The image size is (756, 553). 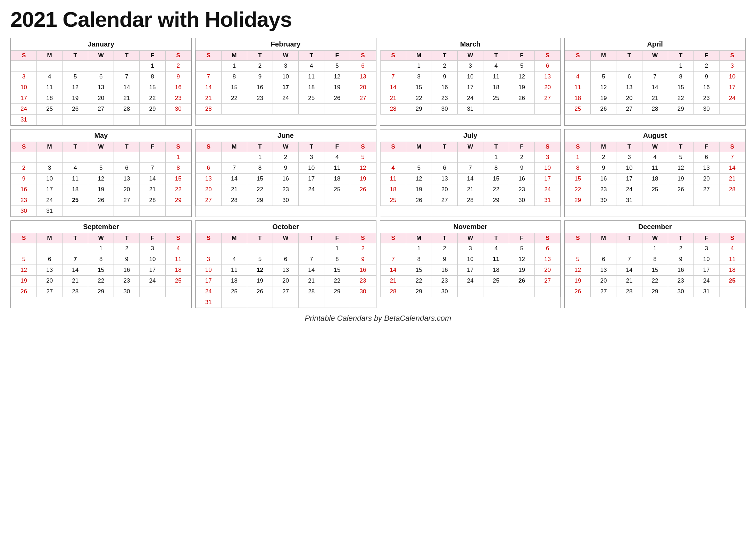 What do you see at coordinates (50, 179) in the screenshot?
I see `day-cell: 10` at bounding box center [50, 179].